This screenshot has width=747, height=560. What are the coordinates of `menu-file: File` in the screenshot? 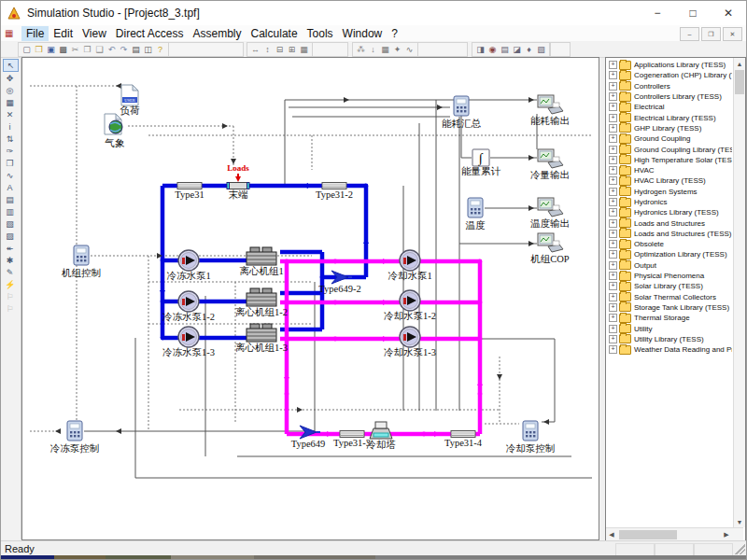 It's located at (35, 34).